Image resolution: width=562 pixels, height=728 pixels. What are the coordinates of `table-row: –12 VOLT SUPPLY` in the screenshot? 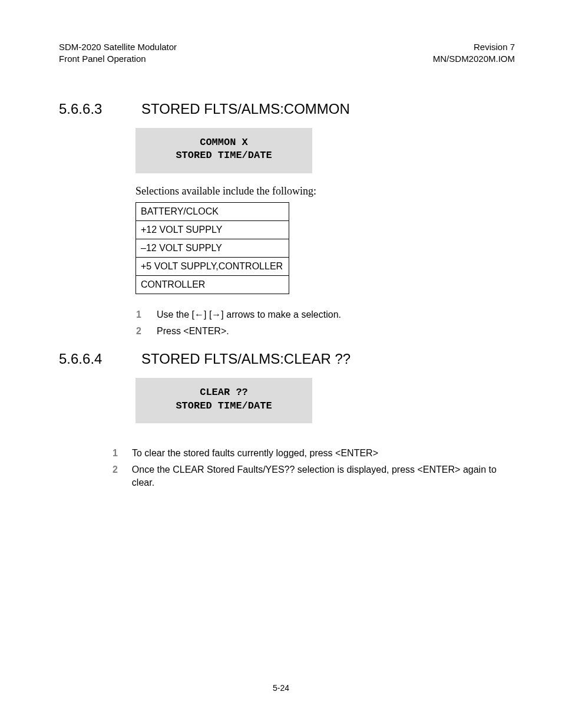 It's located at (213, 249).